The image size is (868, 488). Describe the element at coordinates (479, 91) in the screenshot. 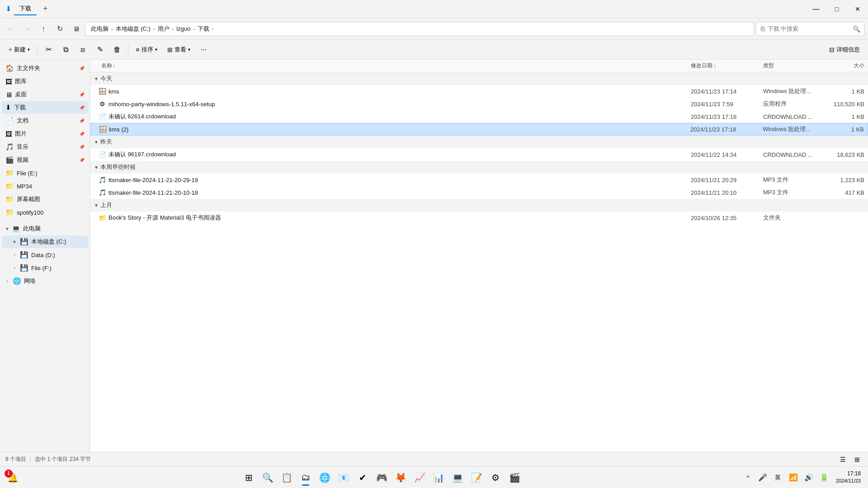

I see `file-row: 🪟 kms 2024/11/23 17:14 Windows 批处理... 1 …` at that location.